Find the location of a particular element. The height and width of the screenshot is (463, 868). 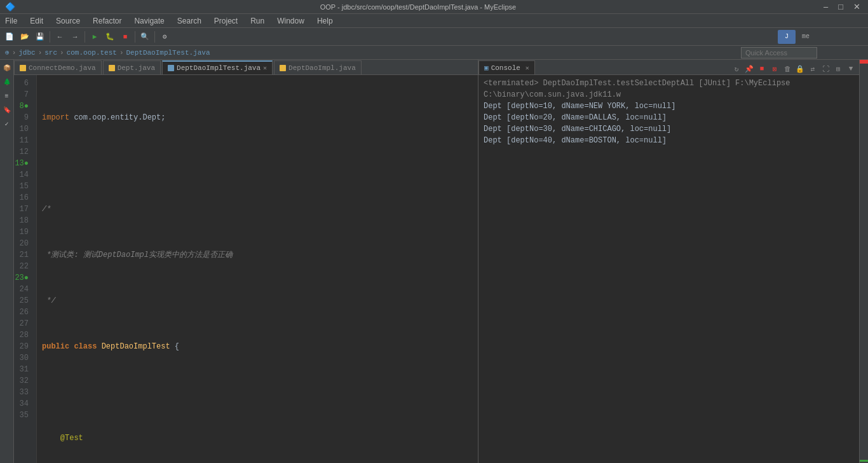

code-line-13: @Test is located at coordinates (257, 438).